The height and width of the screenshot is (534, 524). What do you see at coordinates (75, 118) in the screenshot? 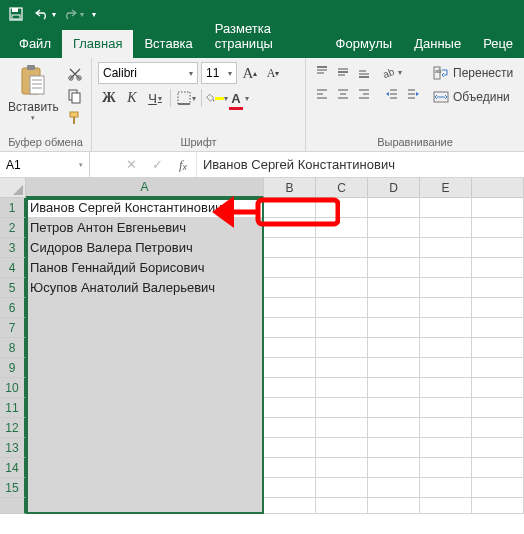
I see `format-painter-button` at bounding box center [75, 118].